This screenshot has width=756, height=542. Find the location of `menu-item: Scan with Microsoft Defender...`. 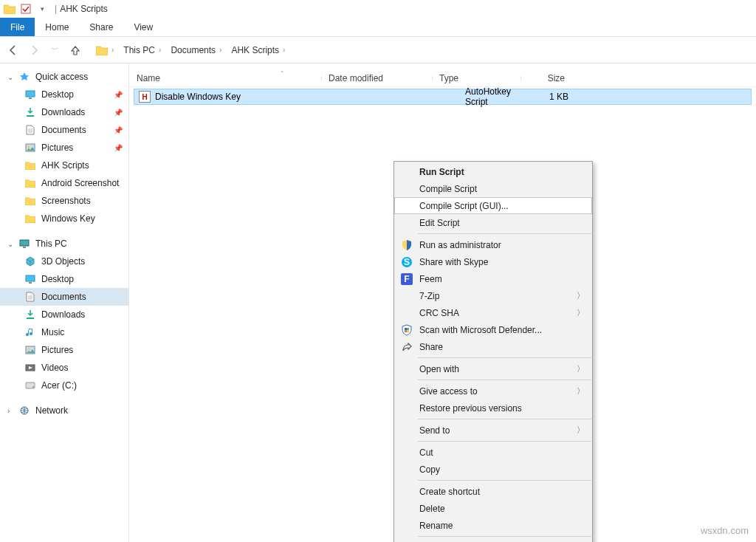

menu-item: Scan with Microsoft Defender... is located at coordinates (493, 329).